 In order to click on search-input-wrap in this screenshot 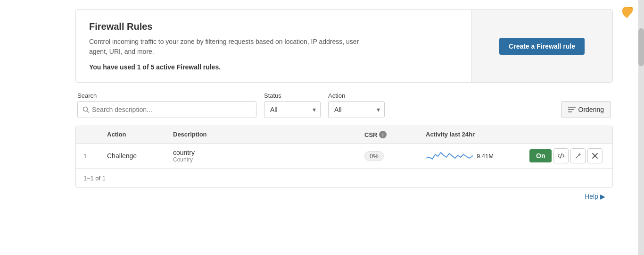, I will do `click(167, 110)`.